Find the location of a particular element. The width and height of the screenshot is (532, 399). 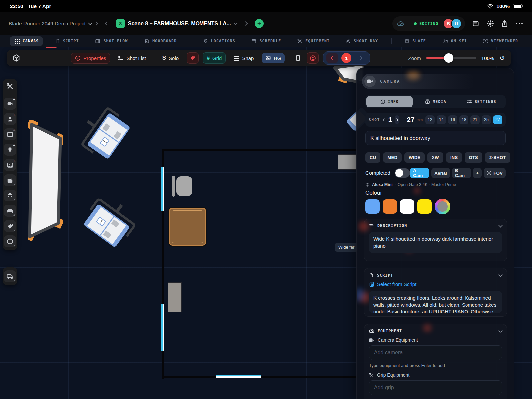

cam-option-aerial: Aerial is located at coordinates (441, 173).